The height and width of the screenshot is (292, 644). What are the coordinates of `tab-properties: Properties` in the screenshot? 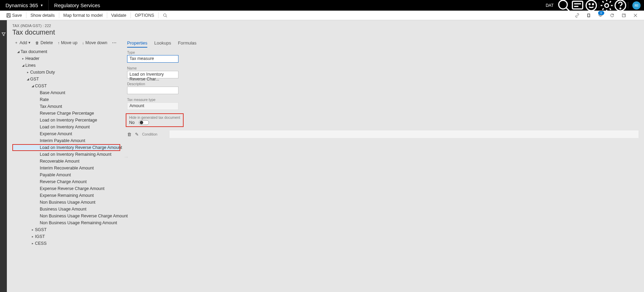 It's located at (137, 43).